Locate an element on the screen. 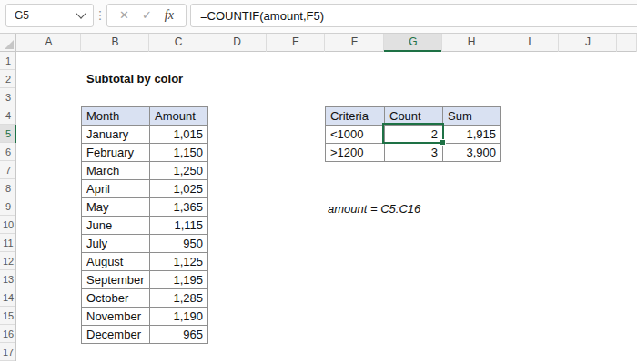 The image size is (637, 364). select-all-triangle-icon is located at coordinates (9, 45).